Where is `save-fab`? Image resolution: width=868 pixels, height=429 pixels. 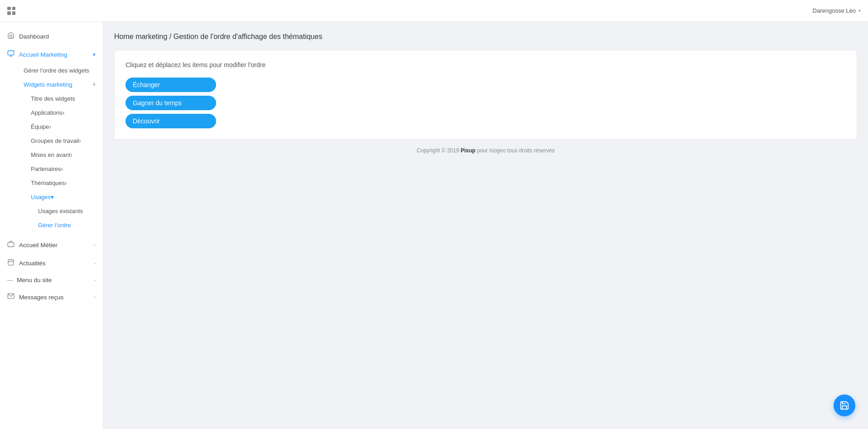 save-fab is located at coordinates (844, 405).